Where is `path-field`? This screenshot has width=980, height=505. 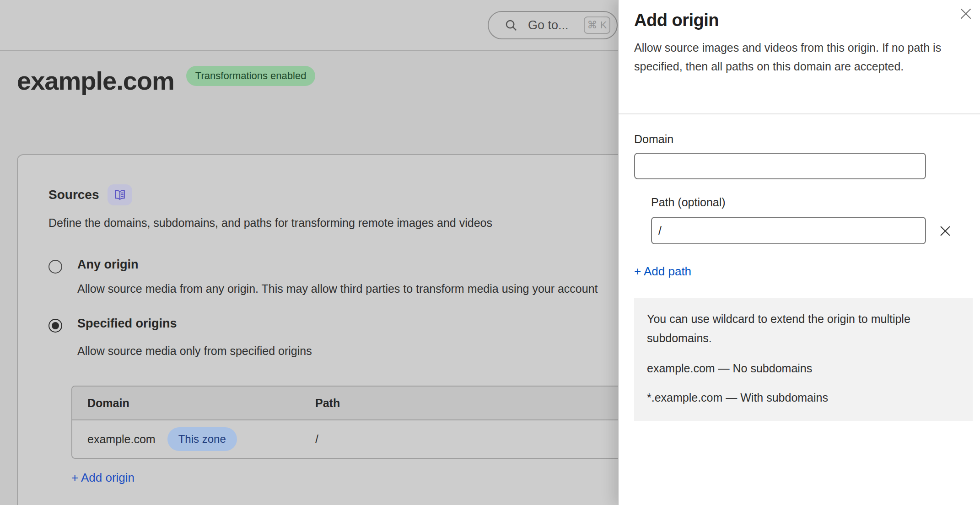
path-field is located at coordinates (789, 231).